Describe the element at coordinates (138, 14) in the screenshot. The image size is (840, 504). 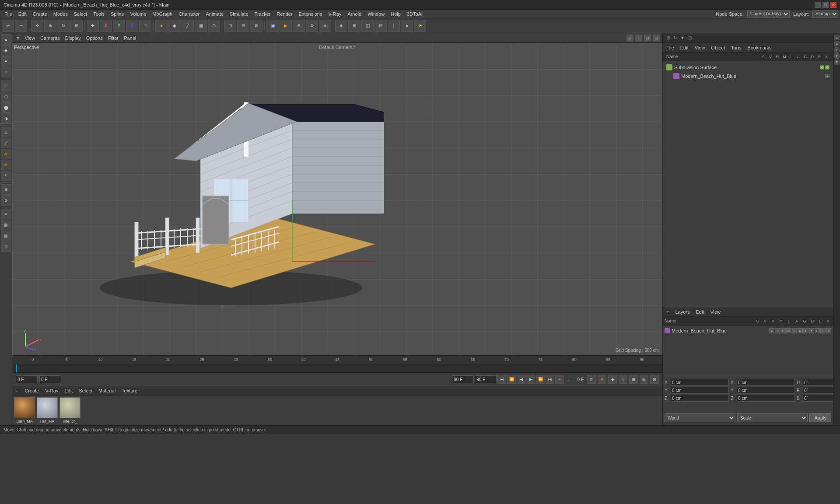
I see `menu-volume: Volume` at that location.